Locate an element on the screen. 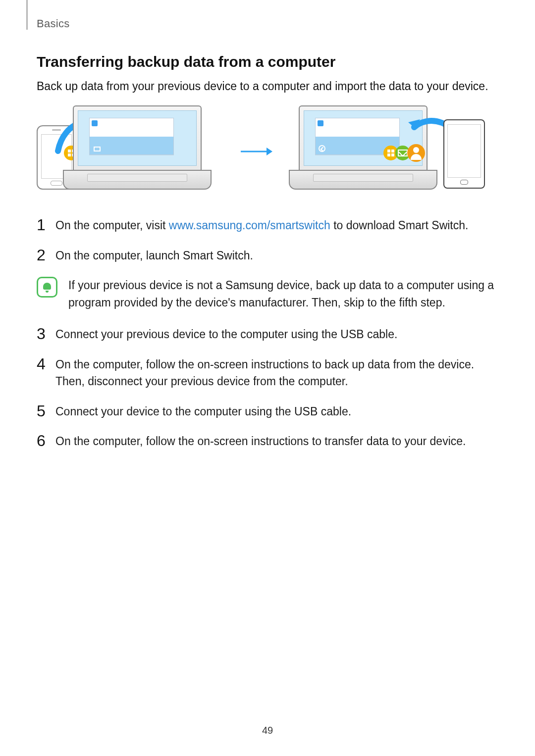 The width and height of the screenshot is (535, 756). transfer-figure is located at coordinates (269, 151).